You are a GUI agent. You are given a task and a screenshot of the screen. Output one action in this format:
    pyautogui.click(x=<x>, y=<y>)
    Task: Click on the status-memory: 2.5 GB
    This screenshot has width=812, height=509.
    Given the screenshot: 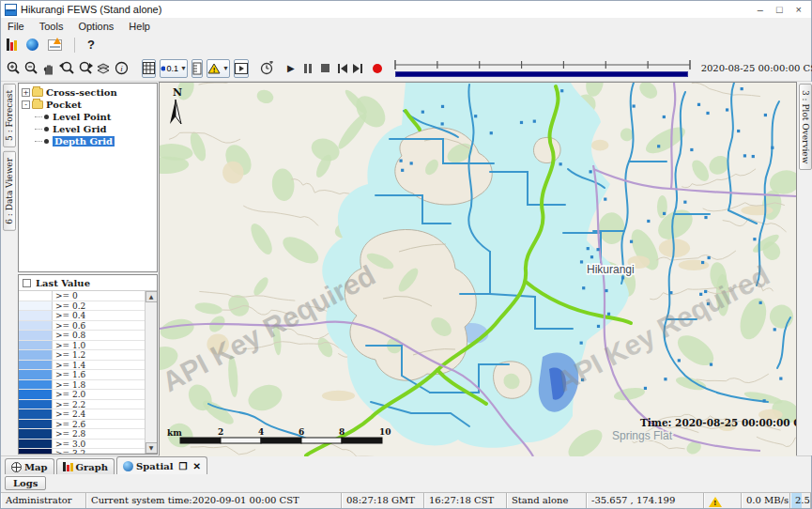 What is the action you would take?
    pyautogui.click(x=801, y=501)
    